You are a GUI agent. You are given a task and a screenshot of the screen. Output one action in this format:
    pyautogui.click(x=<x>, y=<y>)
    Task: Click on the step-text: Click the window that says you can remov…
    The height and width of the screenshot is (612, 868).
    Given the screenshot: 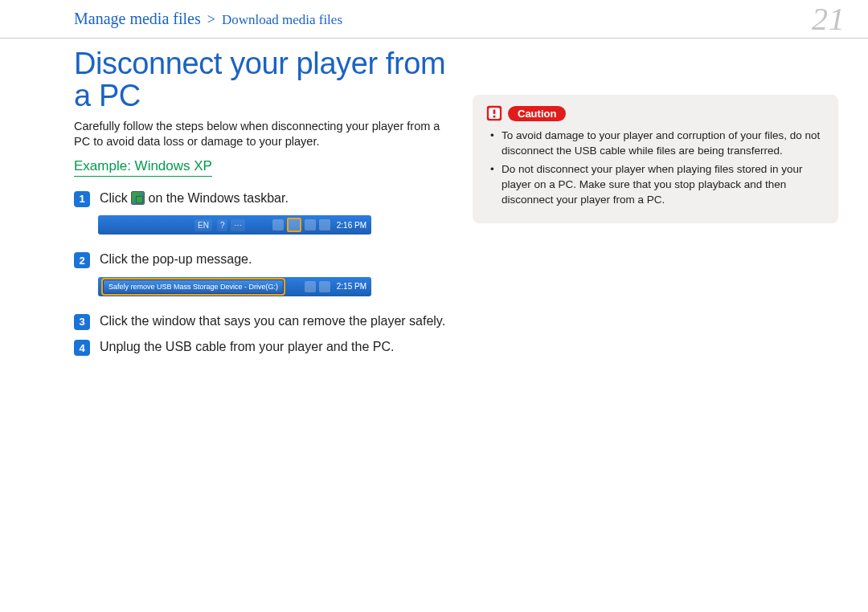 What is the action you would take?
    pyautogui.click(x=272, y=321)
    